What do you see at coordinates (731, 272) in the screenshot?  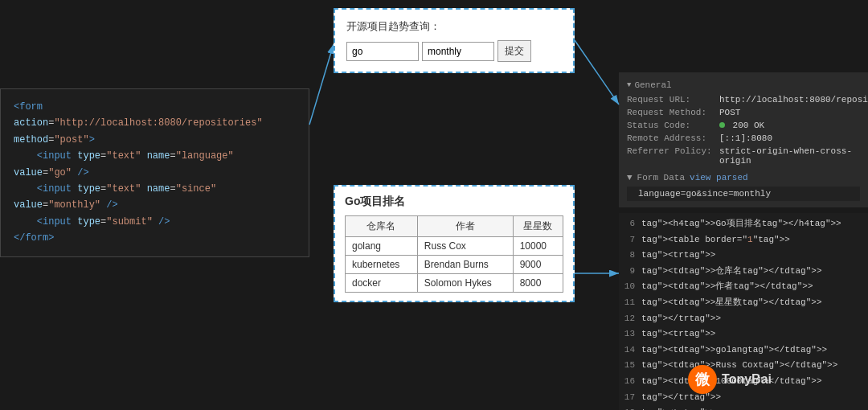 I see `line-content: tag"><tdtag">>仓库名tag"></tdtag">>` at bounding box center [731, 272].